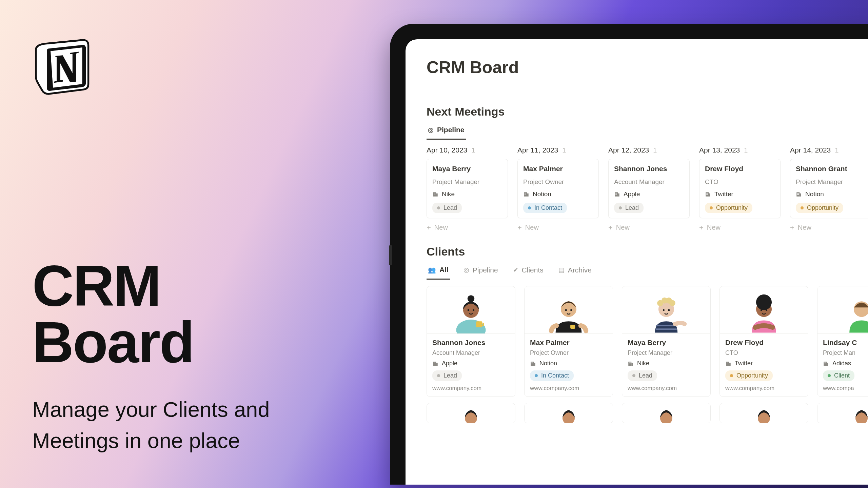  Describe the element at coordinates (714, 228) in the screenshot. I see `new-label: New` at that location.